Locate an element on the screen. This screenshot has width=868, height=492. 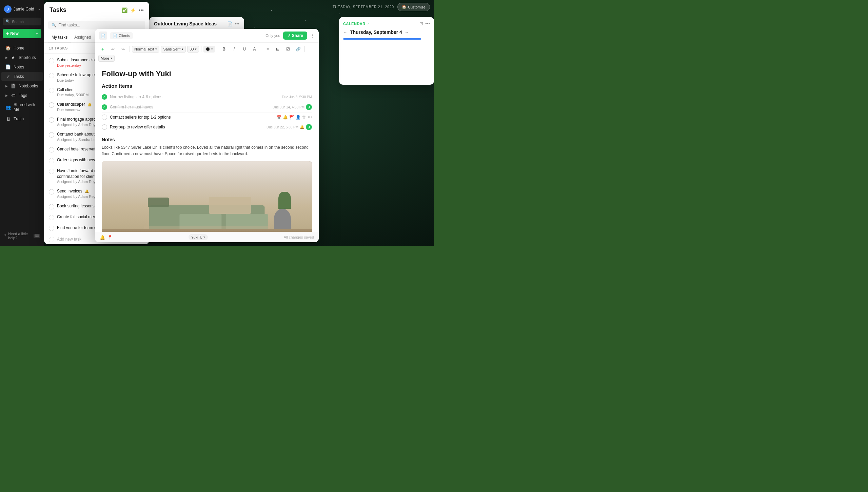
done-check-icon: ✓ is located at coordinates (104, 97).